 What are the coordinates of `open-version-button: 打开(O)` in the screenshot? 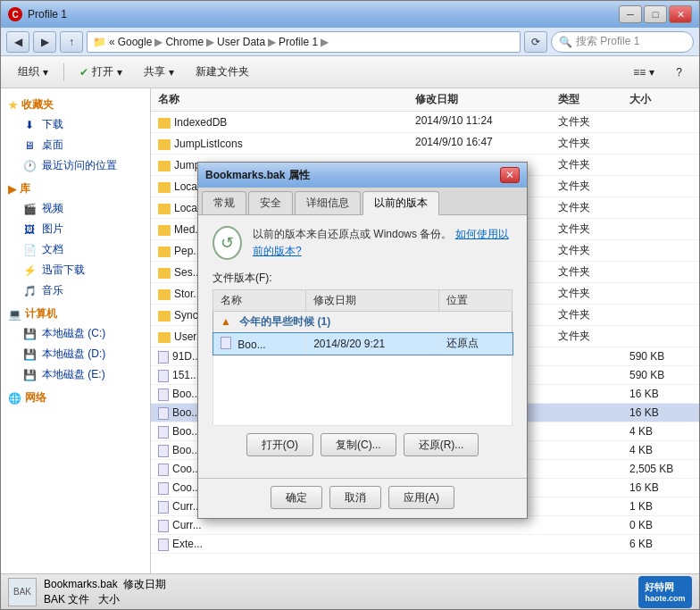 It's located at (280, 445).